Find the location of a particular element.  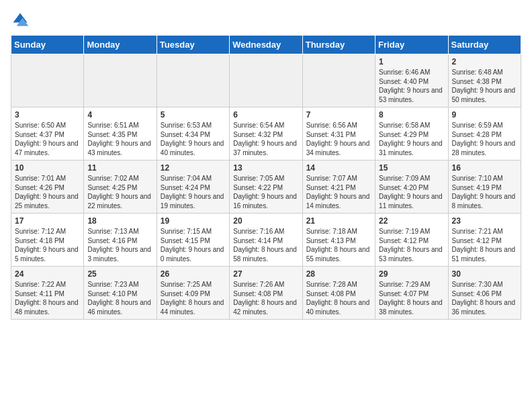

day-content: Sunrise: 6:56 AM Sunset: 4:31 PM Dayligh… is located at coordinates (339, 139).